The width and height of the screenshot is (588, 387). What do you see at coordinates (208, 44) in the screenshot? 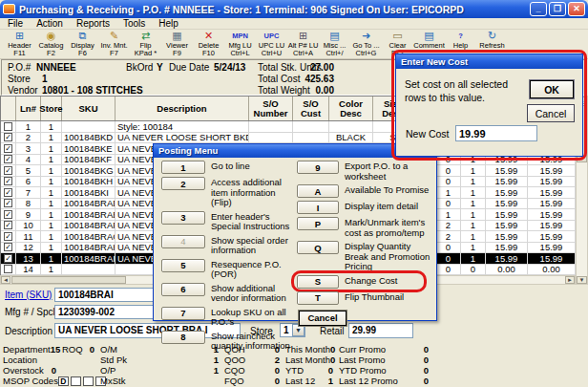
I see `toolbar-delete-button: ✕DeleteF10` at bounding box center [208, 44].